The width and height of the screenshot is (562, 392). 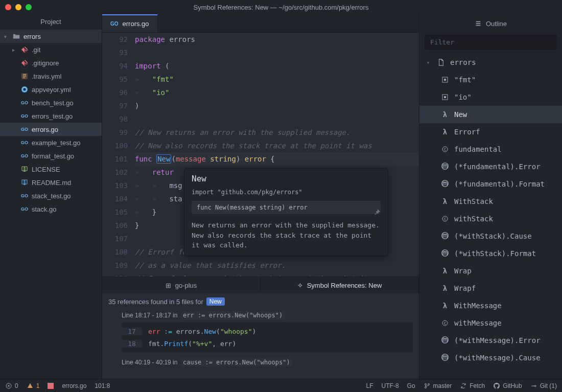 I want to click on tab-errors-go: GO errors.go, so click(x=130, y=24).